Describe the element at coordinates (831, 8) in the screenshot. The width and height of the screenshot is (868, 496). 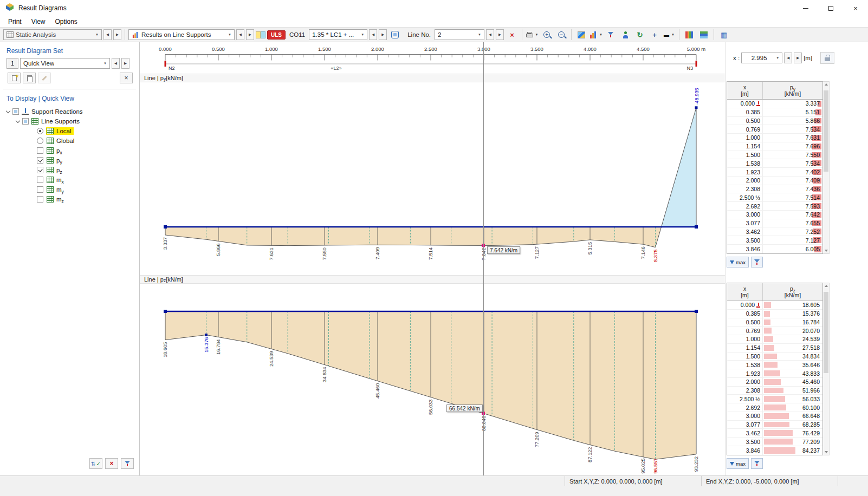
I see `maximize-button` at that location.